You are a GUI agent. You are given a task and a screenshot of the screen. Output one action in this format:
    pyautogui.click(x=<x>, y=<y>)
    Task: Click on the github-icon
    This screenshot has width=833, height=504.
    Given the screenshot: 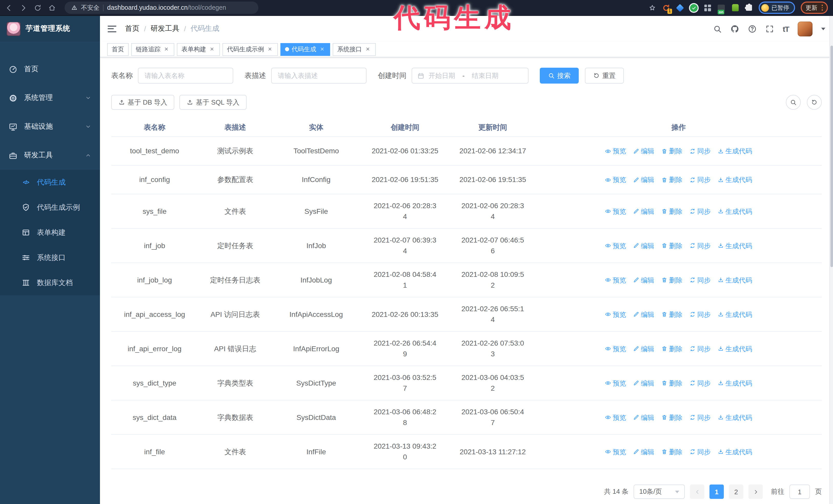 What is the action you would take?
    pyautogui.click(x=735, y=29)
    